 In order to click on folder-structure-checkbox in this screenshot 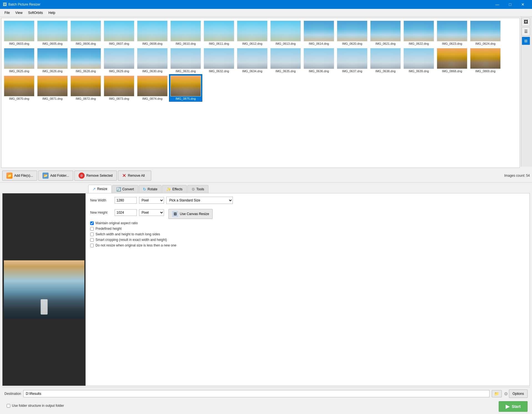, I will do `click(8, 406)`.